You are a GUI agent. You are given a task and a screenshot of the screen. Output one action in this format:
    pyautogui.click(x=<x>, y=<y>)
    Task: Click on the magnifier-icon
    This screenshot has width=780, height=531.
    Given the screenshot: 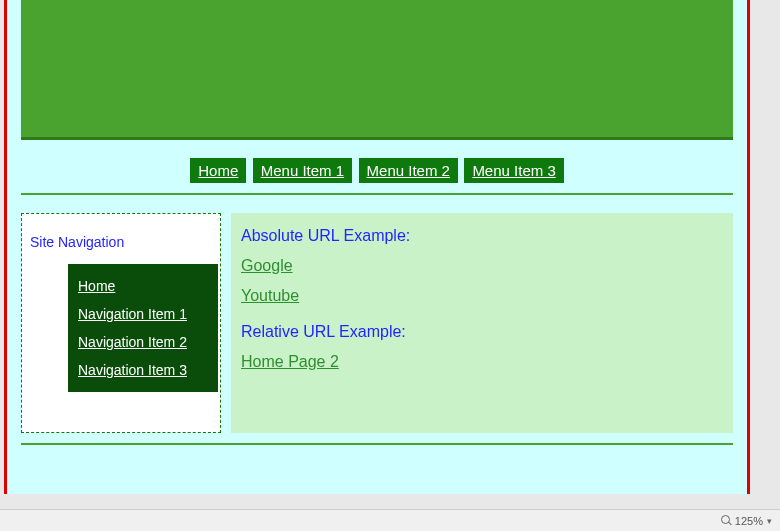 What is the action you would take?
    pyautogui.click(x=726, y=520)
    